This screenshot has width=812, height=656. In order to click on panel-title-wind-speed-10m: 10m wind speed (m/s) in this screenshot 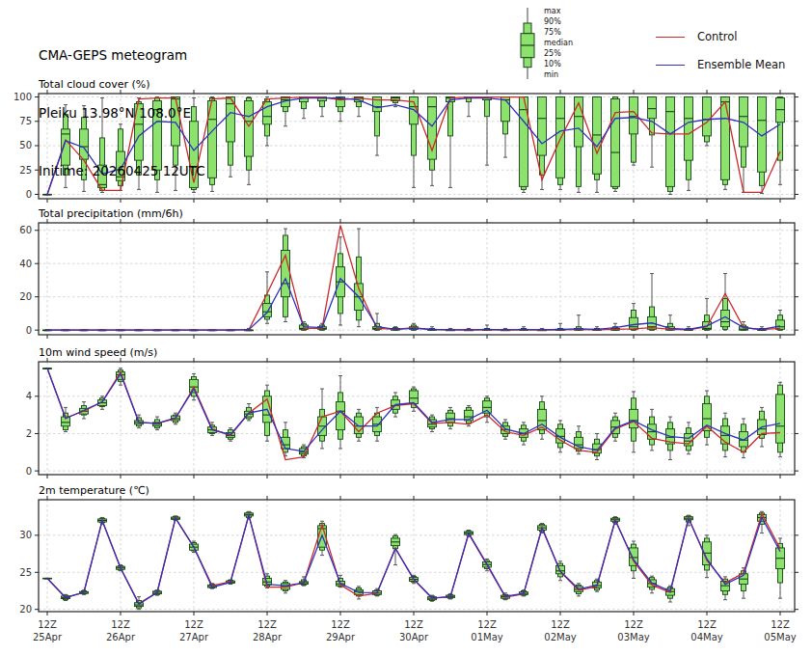, I will do `click(98, 353)`.